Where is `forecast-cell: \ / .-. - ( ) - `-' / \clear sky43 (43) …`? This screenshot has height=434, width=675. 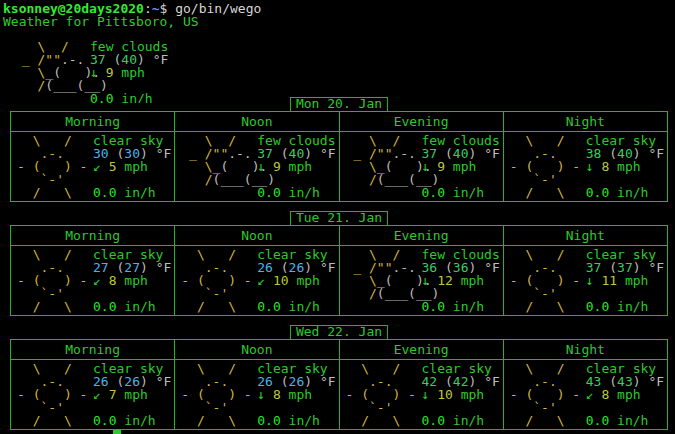
forecast-cell: \ / .-. - ( ) - `-' / \clear sky43 (43) … is located at coordinates (586, 394).